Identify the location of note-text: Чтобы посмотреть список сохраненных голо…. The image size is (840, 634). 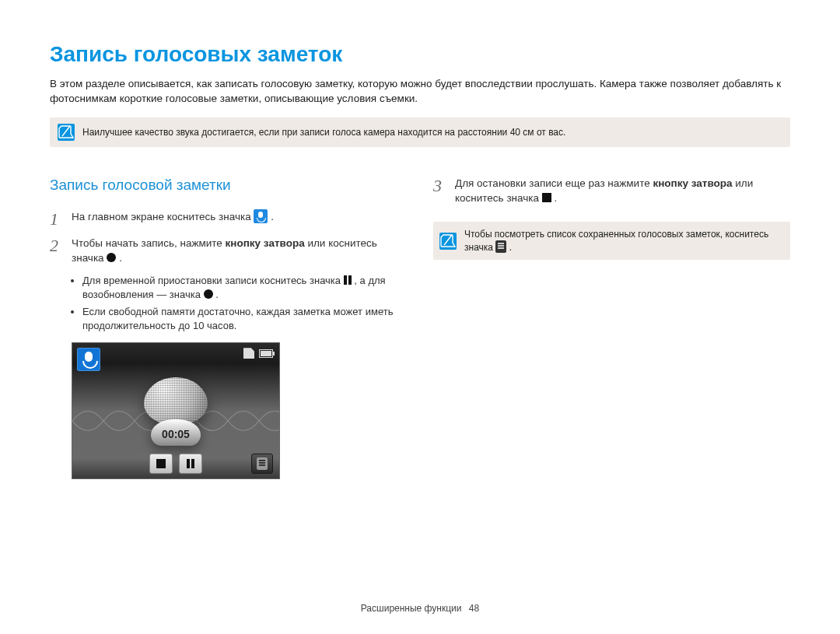
(624, 241).